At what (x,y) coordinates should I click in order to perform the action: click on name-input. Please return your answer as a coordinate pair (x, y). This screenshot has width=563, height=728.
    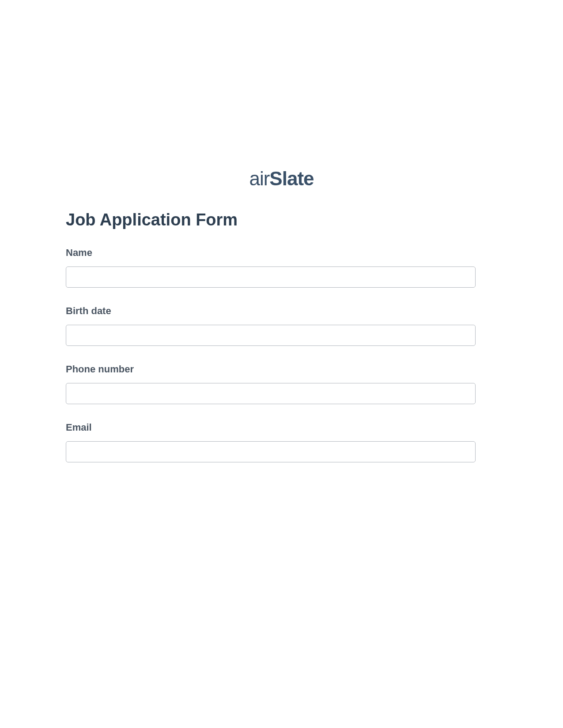
    Looking at the image, I should click on (271, 277).